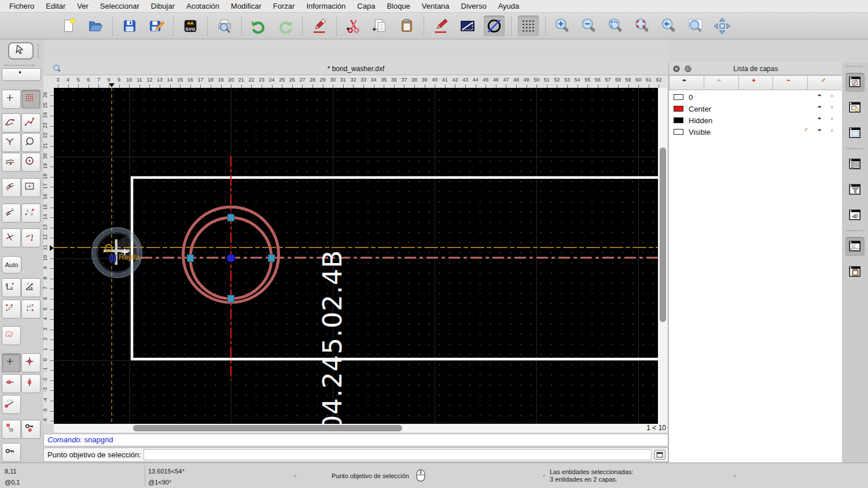 The height and width of the screenshot is (488, 868). What do you see at coordinates (12, 452) in the screenshot?
I see `set-relative-zero-button` at bounding box center [12, 452].